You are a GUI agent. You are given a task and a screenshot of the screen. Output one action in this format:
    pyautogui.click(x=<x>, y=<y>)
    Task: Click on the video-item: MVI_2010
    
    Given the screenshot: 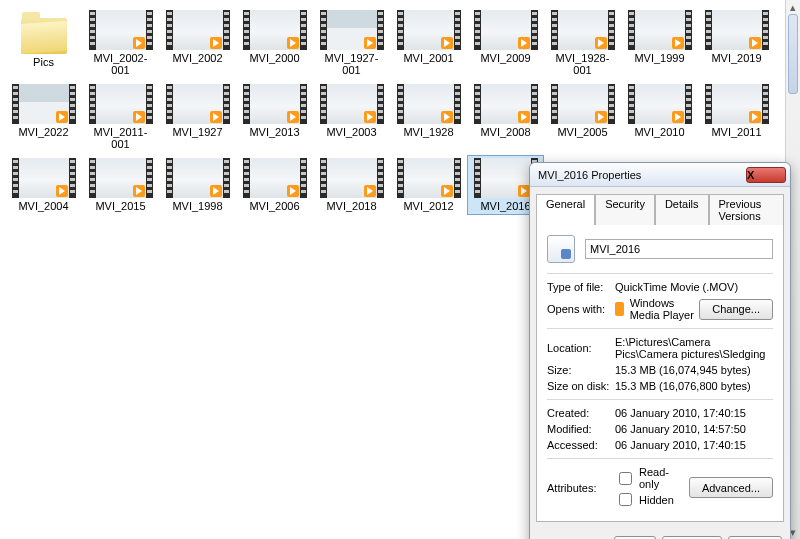 What is the action you would take?
    pyautogui.click(x=660, y=117)
    